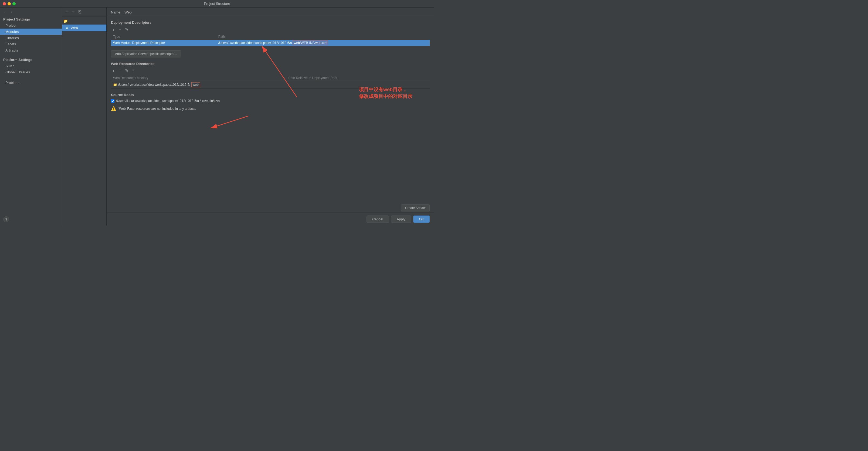  What do you see at coordinates (12, 50) in the screenshot?
I see `sidebar-item-label: Artifacts` at bounding box center [12, 50].